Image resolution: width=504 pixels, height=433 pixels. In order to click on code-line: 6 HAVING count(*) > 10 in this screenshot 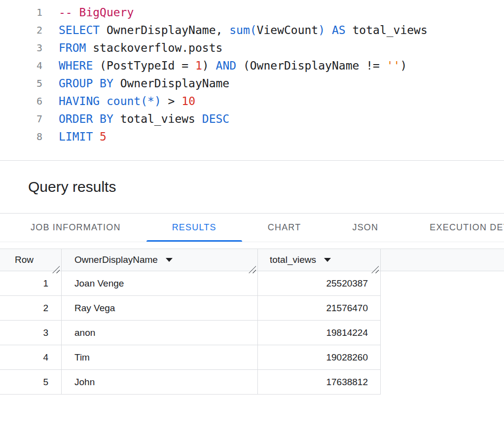, I will do `click(252, 101)`.